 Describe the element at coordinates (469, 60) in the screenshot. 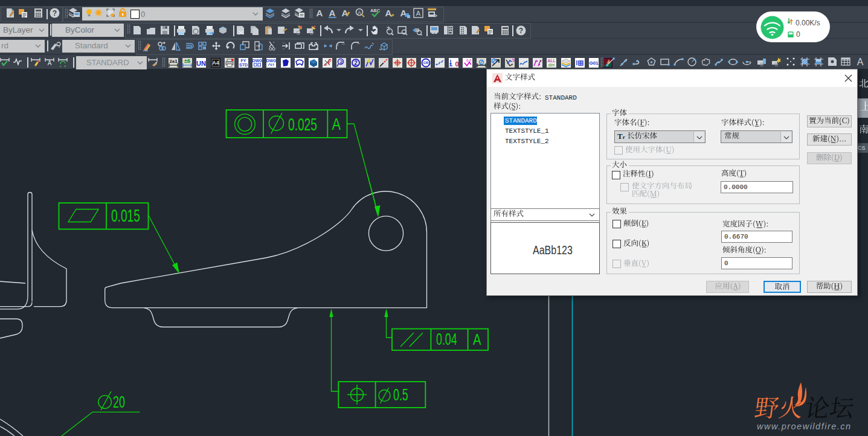

I see `svg-text: 0.0` at that location.